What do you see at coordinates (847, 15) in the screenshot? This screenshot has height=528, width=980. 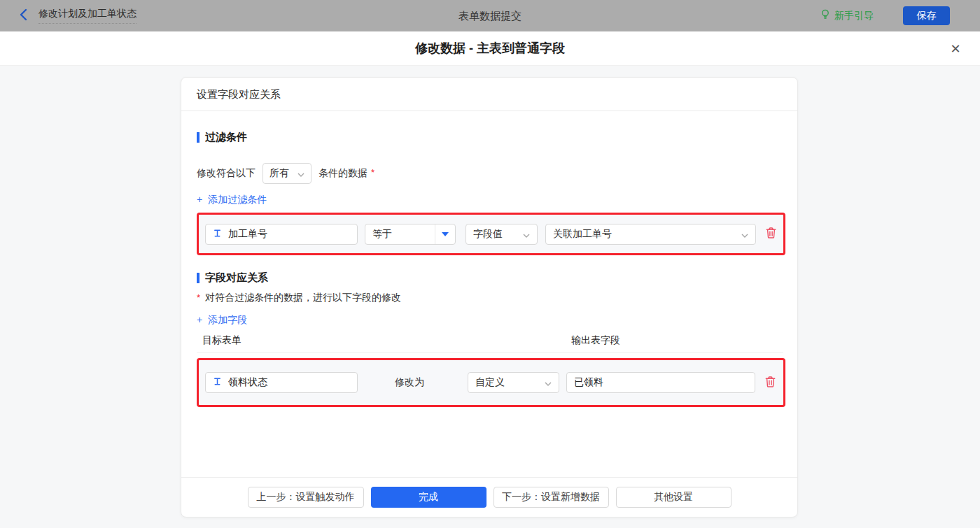 I see `beginner-guide-button: 新手引导` at bounding box center [847, 15].